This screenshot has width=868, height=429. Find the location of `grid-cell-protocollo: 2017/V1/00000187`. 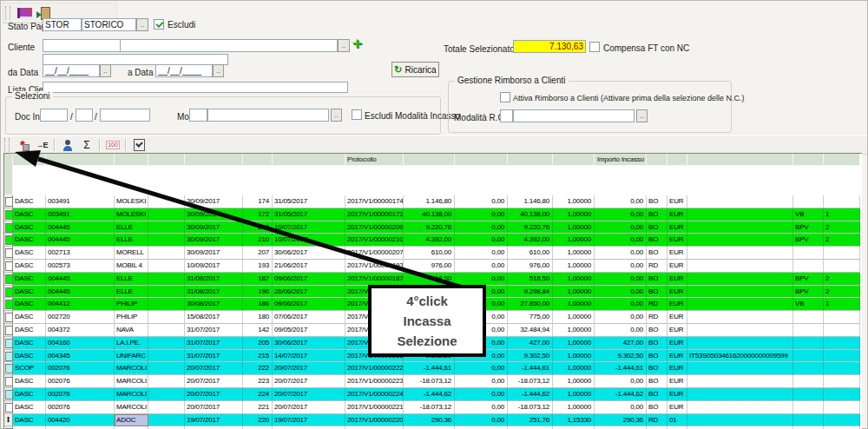

grid-cell-protocollo: 2017/V1/00000187 is located at coordinates (375, 280).